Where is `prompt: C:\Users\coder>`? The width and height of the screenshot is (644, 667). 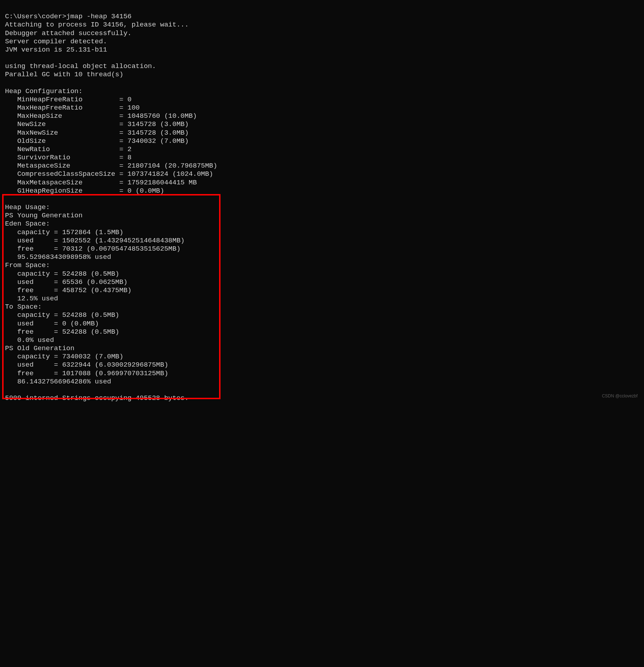
prompt: C:\Users\coder> is located at coordinates (36, 16).